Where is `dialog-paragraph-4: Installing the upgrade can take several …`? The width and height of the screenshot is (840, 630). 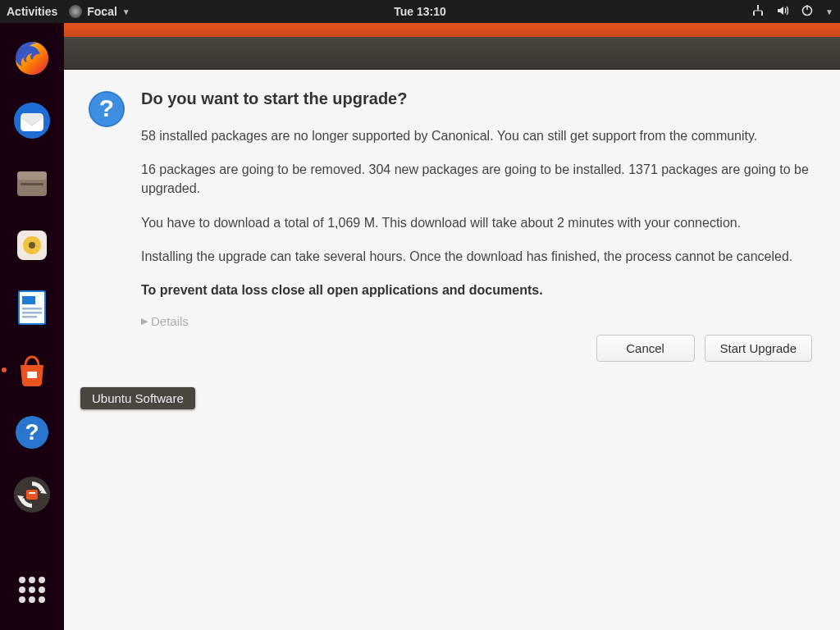 dialog-paragraph-4: Installing the upgrade can take several … is located at coordinates (477, 256).